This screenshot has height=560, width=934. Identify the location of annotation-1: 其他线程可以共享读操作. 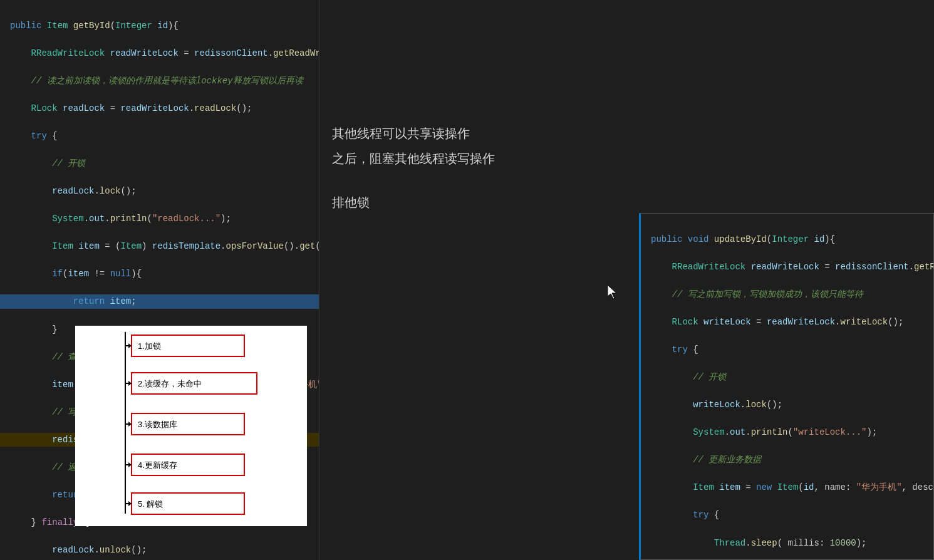
(401, 134).